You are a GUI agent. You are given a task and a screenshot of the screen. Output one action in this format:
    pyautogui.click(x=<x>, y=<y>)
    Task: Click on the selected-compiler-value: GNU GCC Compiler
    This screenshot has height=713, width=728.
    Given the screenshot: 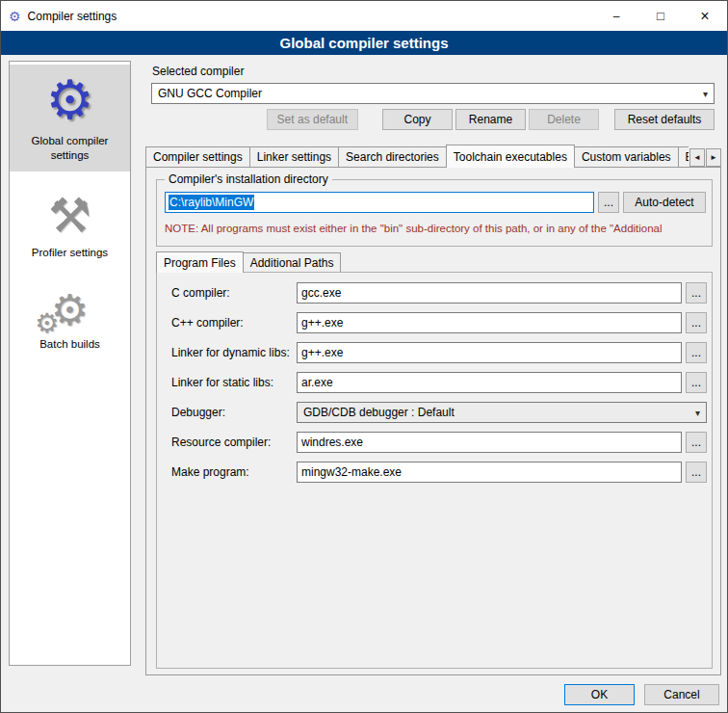 What is the action you would take?
    pyautogui.click(x=210, y=93)
    